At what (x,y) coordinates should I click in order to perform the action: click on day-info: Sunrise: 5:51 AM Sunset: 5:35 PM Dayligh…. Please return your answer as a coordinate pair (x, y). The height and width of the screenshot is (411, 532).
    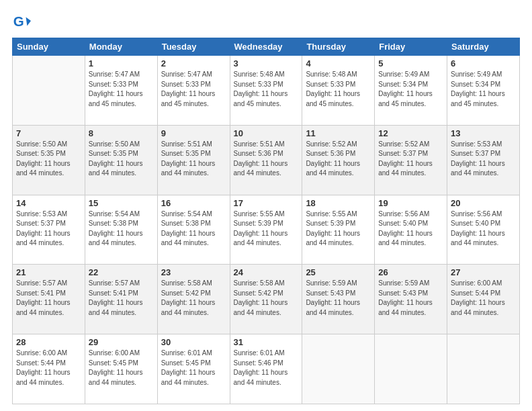
    Looking at the image, I should click on (193, 159).